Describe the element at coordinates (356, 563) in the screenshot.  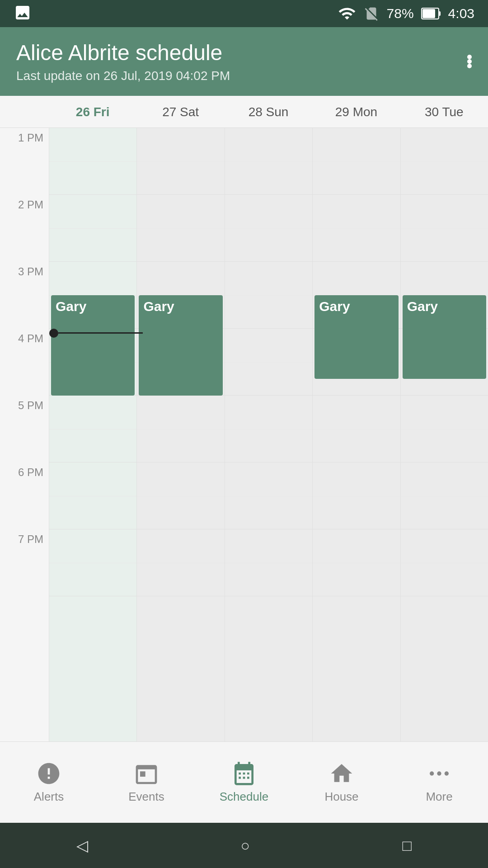
I see `mon-7pm` at that location.